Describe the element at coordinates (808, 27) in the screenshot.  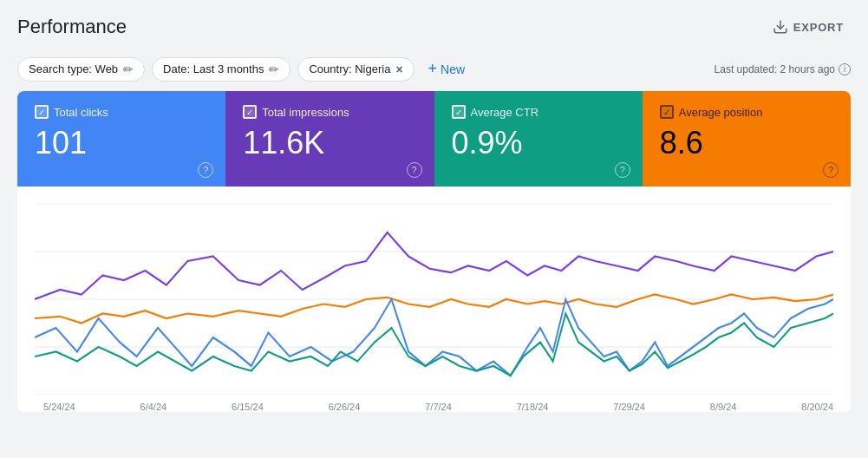
I see `export-button: EXPORT` at that location.